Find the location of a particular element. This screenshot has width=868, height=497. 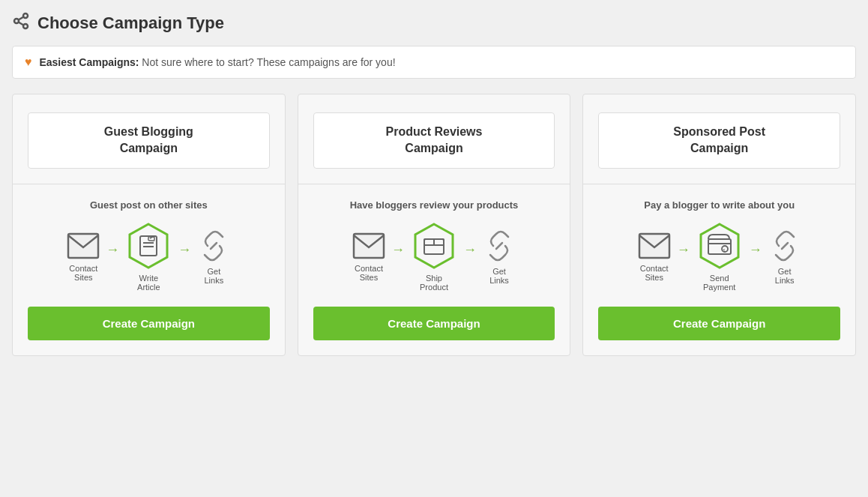

card-flow-guest-blogging: ContactSites → WriteArticle is located at coordinates (148, 257).